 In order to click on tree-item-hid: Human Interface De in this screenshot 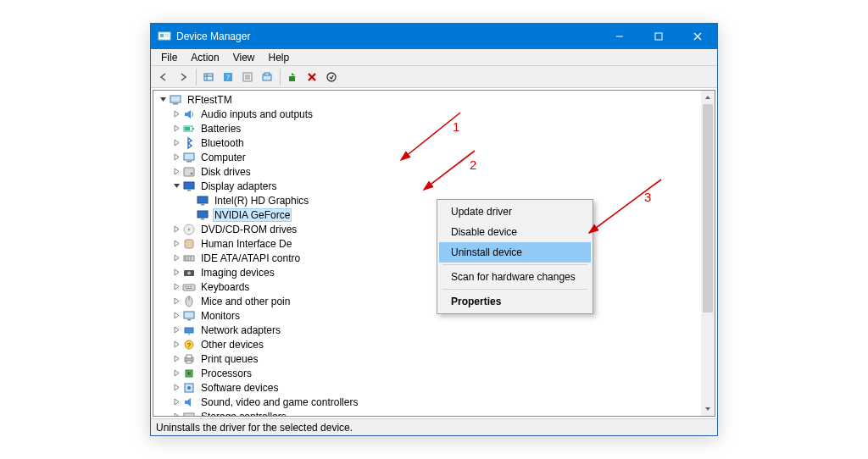, I will do `click(428, 244)`.